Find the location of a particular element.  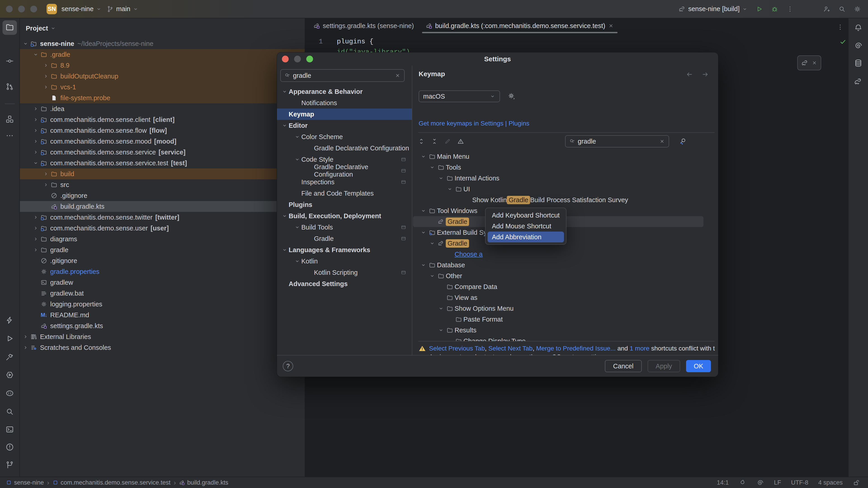

grazie-icon is located at coordinates (743, 483).